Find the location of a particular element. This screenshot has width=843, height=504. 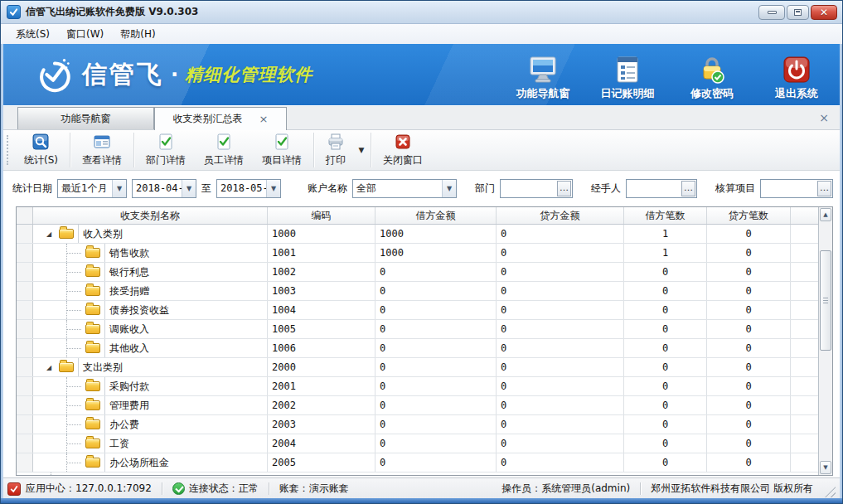

power-icon is located at coordinates (797, 70).